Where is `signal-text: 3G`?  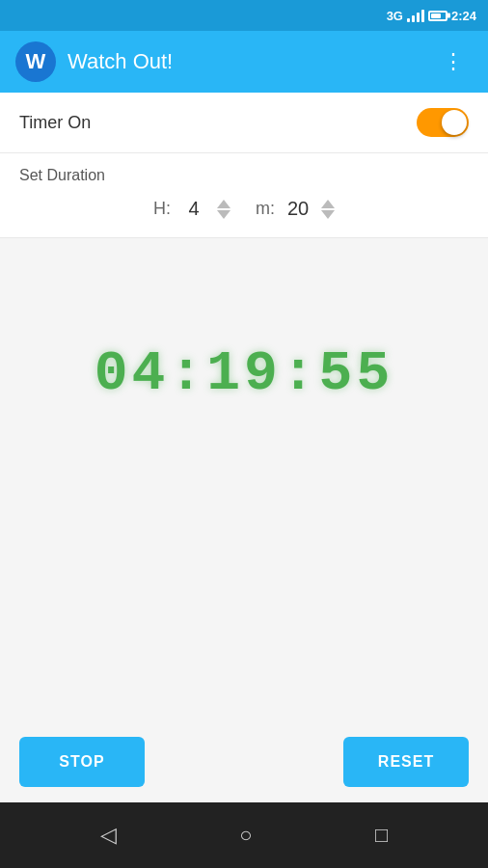
signal-text: 3G is located at coordinates (395, 15).